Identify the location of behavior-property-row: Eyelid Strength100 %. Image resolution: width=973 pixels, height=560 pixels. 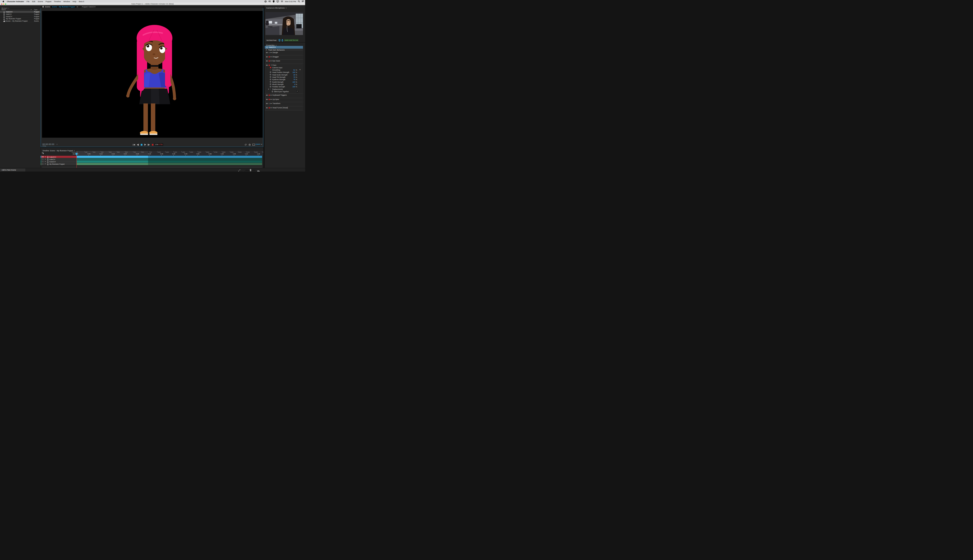
(284, 82).